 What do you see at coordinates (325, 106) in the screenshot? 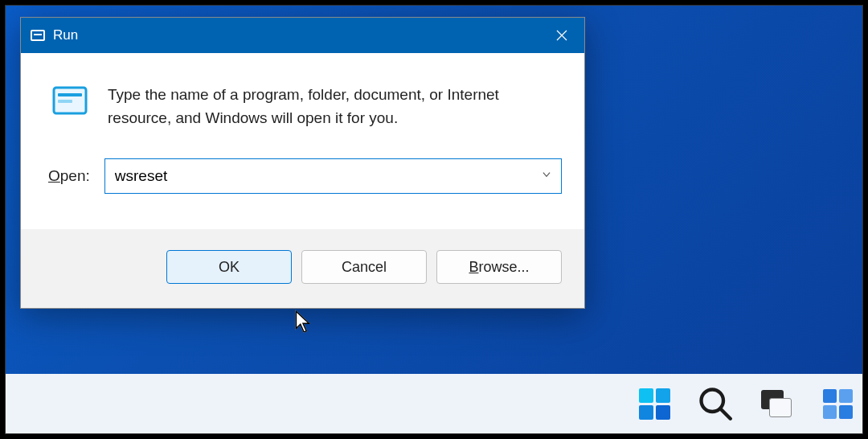
I see `dialog-description: Type the name of a program, folder, docu…` at bounding box center [325, 106].